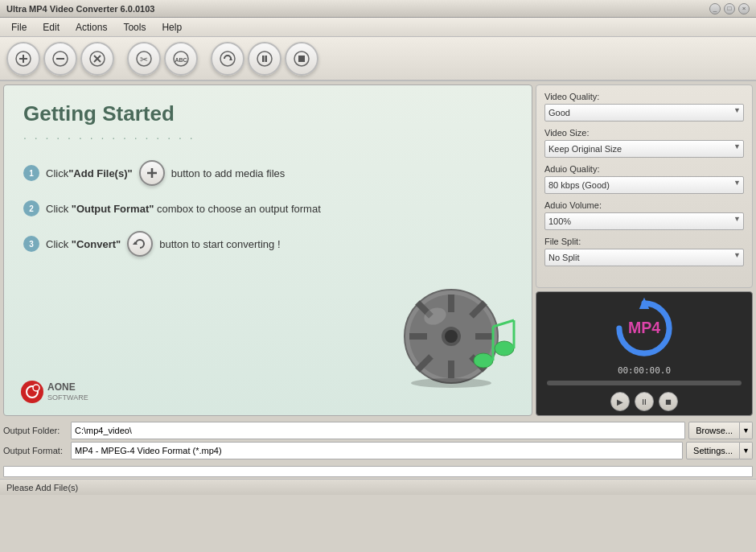 This screenshot has height=552, width=756. I want to click on step-1-text-after: button to add media files, so click(228, 174).